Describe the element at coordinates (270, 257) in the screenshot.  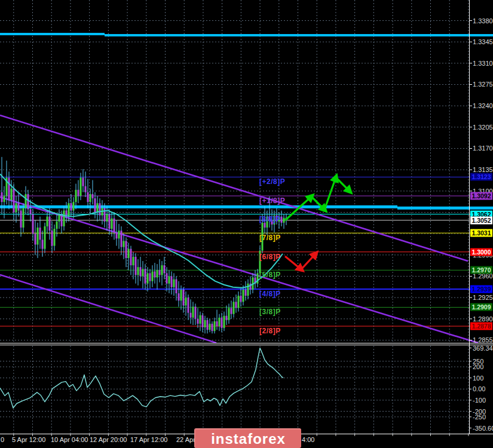
I see `murrey-level-label: [6/8]P` at that location.